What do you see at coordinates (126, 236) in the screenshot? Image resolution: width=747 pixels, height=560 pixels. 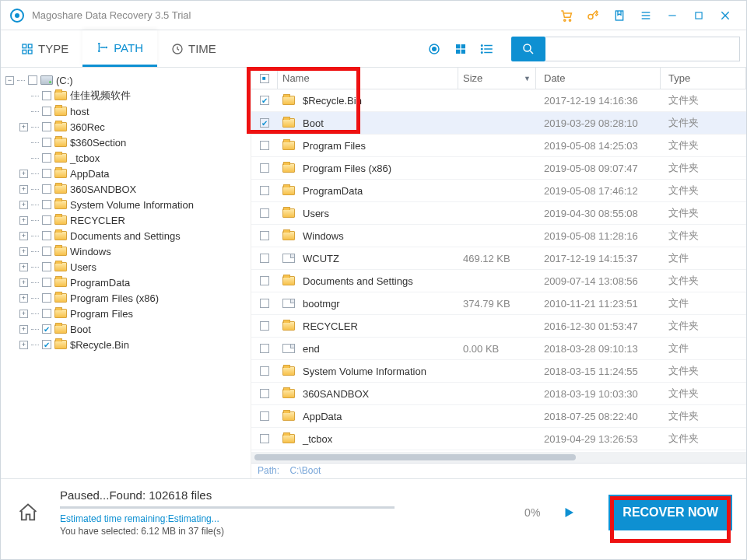 I see `tree-item: +Documents and Settings` at bounding box center [126, 236].